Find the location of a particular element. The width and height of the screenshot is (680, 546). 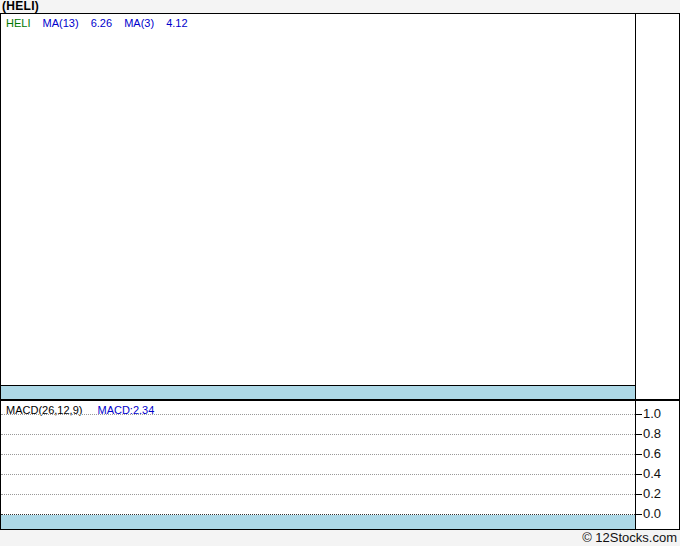

macd-ytick-label: 0.2 is located at coordinates (661, 494).